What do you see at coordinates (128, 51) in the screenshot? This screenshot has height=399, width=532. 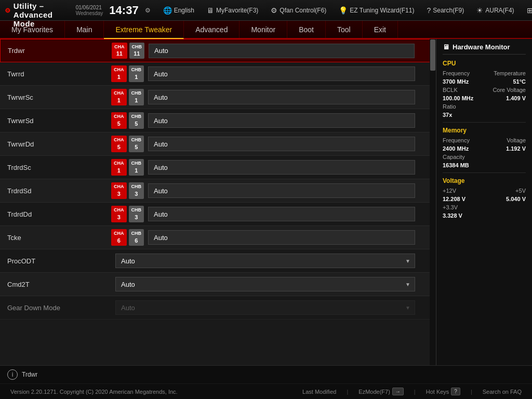 I see `param-chips: CHA11CHB11` at bounding box center [128, 51].